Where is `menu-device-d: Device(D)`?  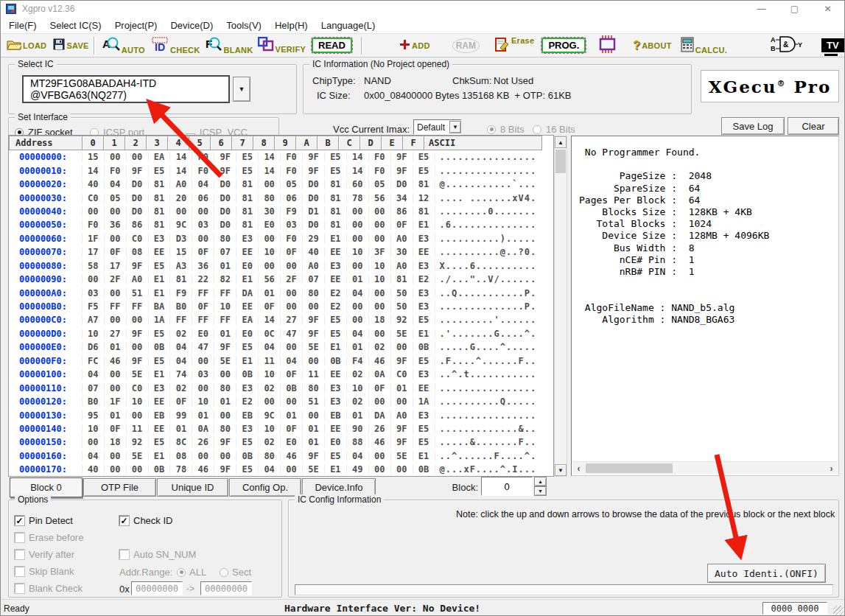 menu-device-d: Device(D) is located at coordinates (192, 25).